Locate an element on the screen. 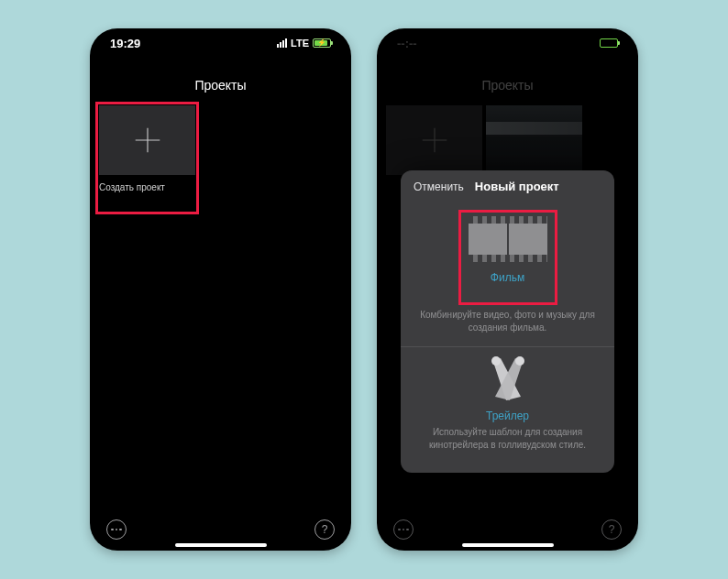 The image size is (728, 579). cancel-button: Отменить is located at coordinates (438, 187).